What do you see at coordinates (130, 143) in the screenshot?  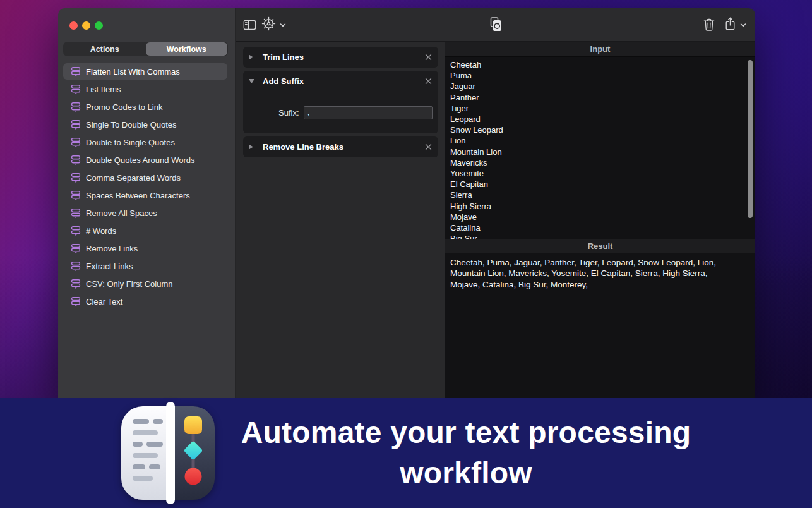 I see `sidebar-item-label: Double to Single Quotes` at bounding box center [130, 143].